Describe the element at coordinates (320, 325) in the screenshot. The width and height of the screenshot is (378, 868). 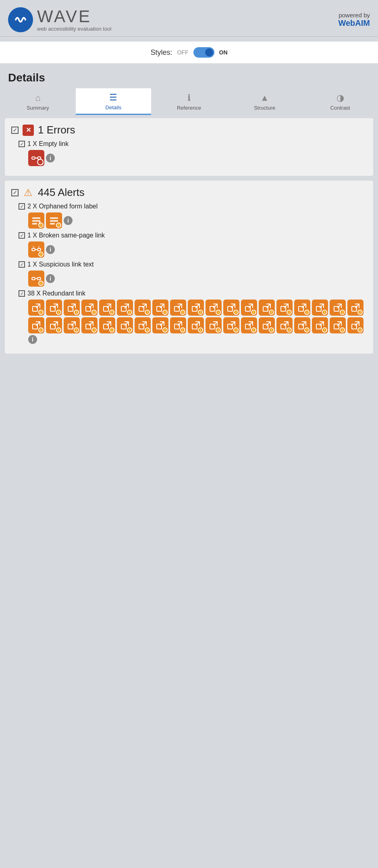
I see `redundant-link-icon-36: !` at that location.